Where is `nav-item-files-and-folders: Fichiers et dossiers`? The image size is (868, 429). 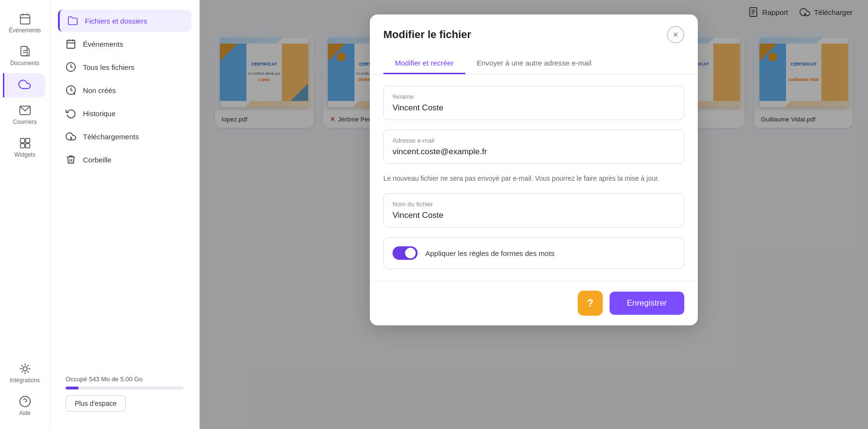
nav-item-files-and-folders: Fichiers et dossiers is located at coordinates (124, 21).